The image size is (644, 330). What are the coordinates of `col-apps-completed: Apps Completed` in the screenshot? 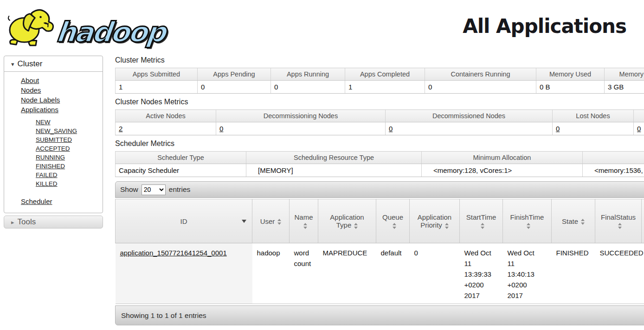 It's located at (385, 74).